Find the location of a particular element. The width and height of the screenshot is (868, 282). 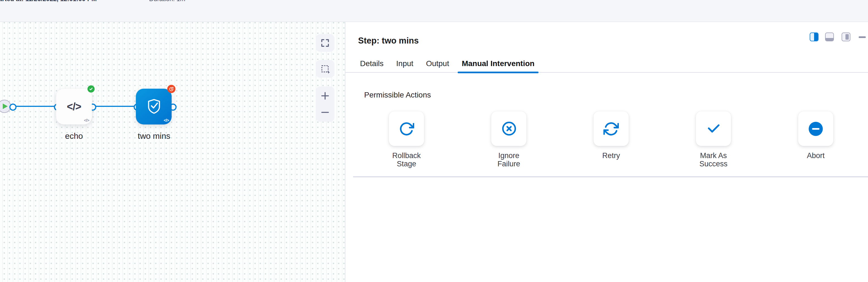

canvas-fullscreen-button is located at coordinates (325, 43).